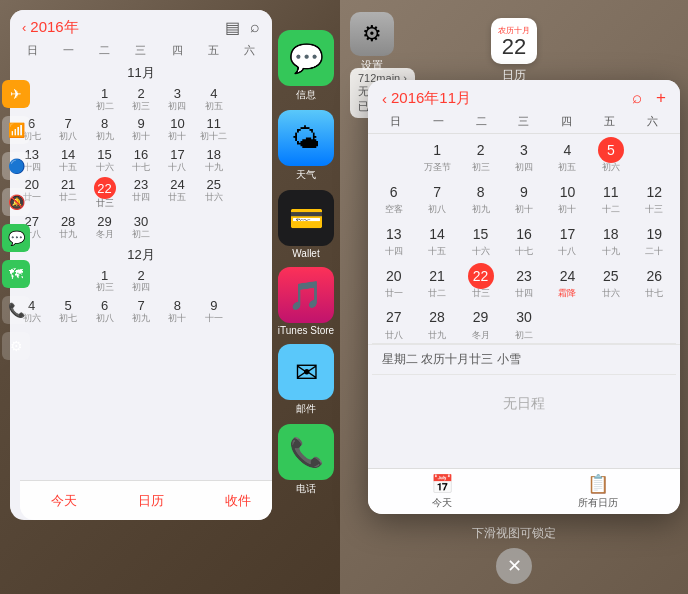 The width and height of the screenshot is (688, 594). I want to click on wallet-icon: 💳, so click(306, 218).